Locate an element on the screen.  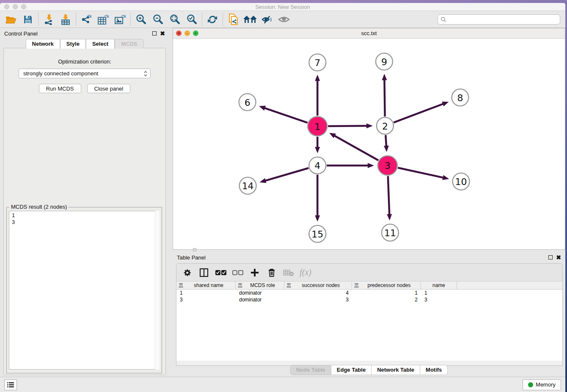
gear-icon is located at coordinates (187, 273).